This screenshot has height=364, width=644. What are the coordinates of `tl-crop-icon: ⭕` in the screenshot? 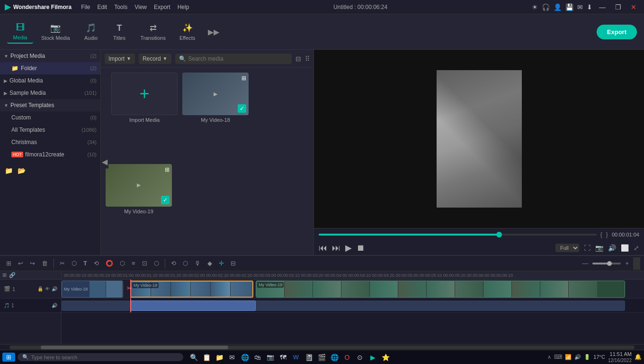 It's located at (109, 264).